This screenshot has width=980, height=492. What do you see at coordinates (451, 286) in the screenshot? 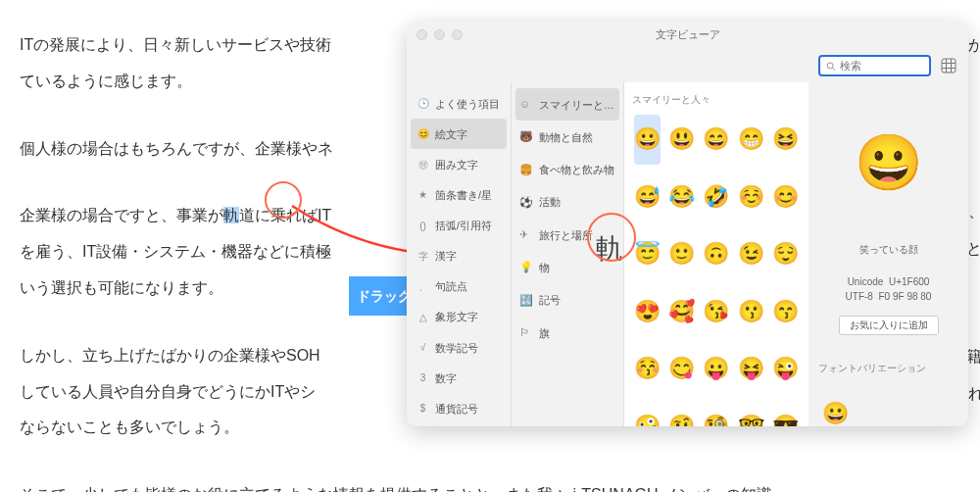
I see `sidebar-item-label: 句読点` at bounding box center [451, 286].